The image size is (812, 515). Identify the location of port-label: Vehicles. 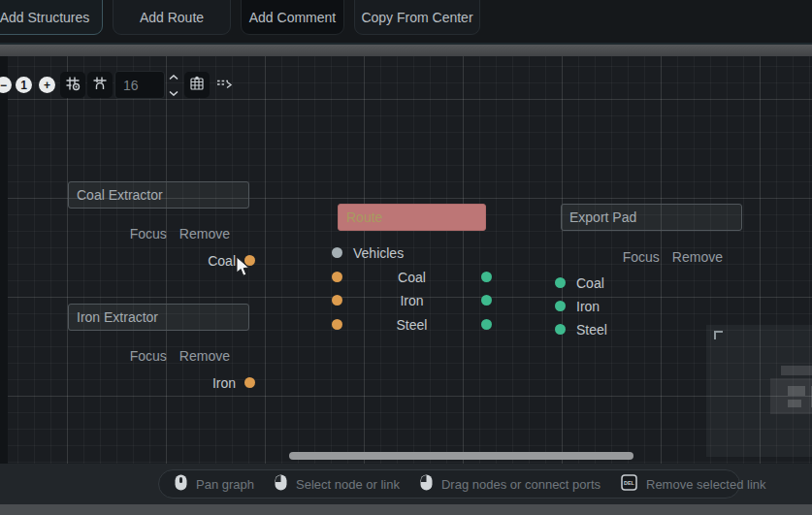
(378, 253).